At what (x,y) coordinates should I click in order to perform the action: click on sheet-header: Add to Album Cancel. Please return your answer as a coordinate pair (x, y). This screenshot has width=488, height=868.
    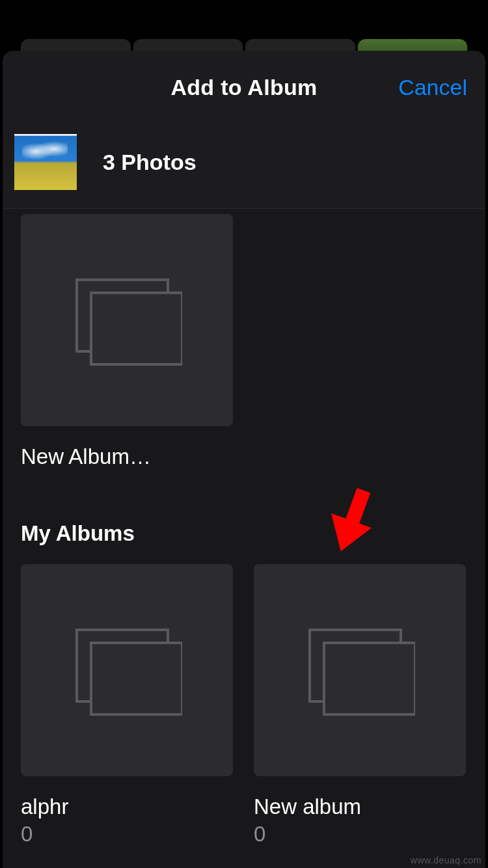
    Looking at the image, I should click on (244, 87).